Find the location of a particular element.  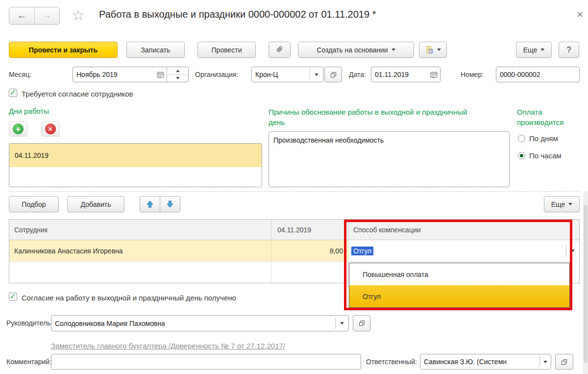

spinner-up-icon is located at coordinates (178, 71).